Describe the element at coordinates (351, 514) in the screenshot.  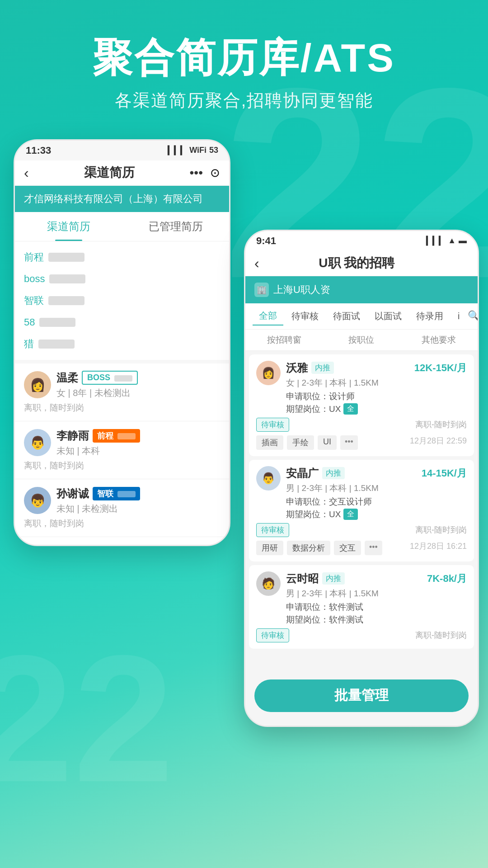
I see `tag-all-2: 全` at that location.